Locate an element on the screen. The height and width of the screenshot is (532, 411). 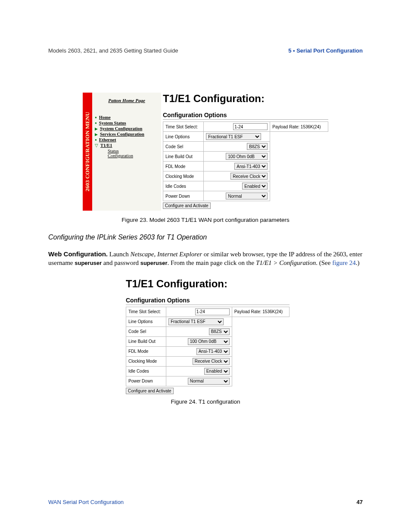
header-right: 5 • Serial Port Configuration is located at coordinates (326, 51).